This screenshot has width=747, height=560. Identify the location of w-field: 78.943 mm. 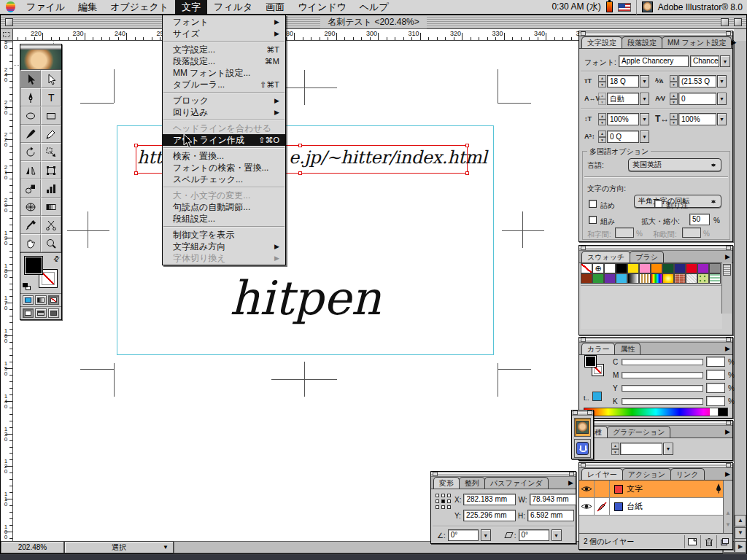
(553, 499).